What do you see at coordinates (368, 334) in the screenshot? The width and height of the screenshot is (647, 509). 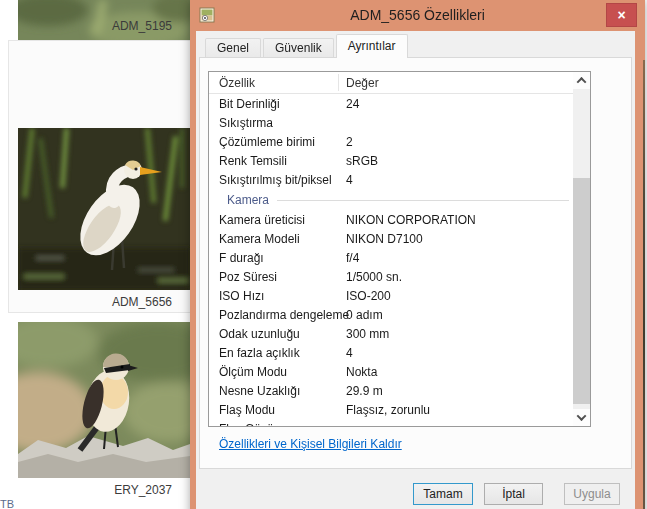 I see `property-value: 300 mm` at bounding box center [368, 334].